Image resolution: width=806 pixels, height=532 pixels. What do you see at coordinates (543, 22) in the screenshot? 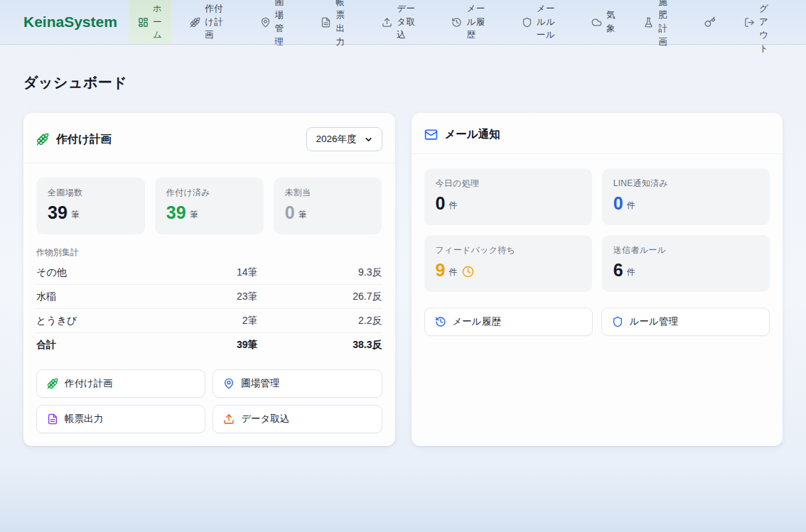
I see `nav-item-mail-rules: メールルール` at bounding box center [543, 22].